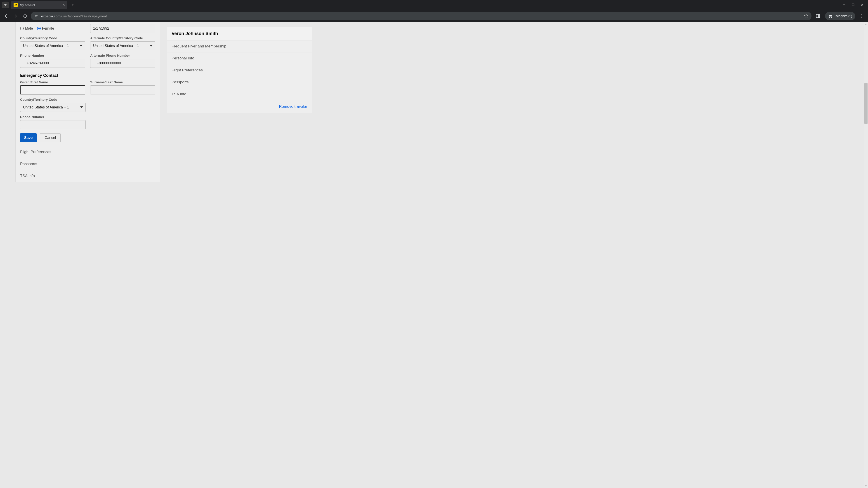 The width and height of the screenshot is (868, 488). What do you see at coordinates (88, 102) in the screenshot?
I see `personal-info-form-panel: Male Female 1/17/1992` at bounding box center [88, 102].